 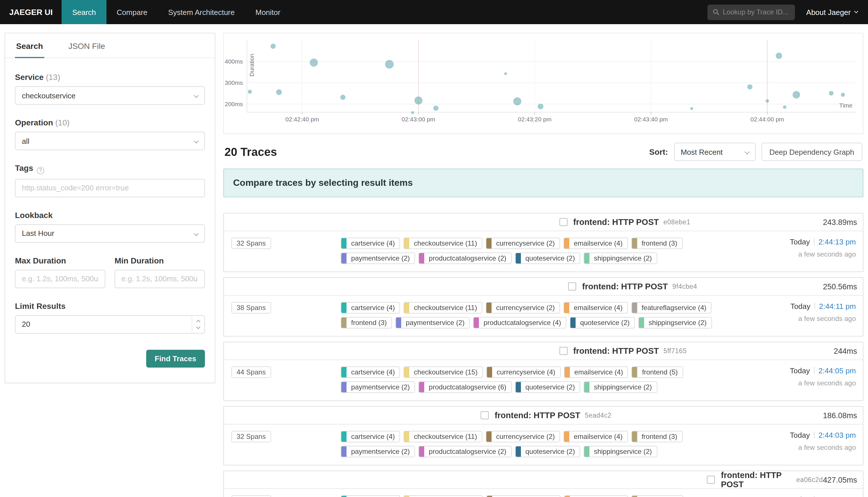 I want to click on nav-tab-search: Search, so click(x=84, y=12).